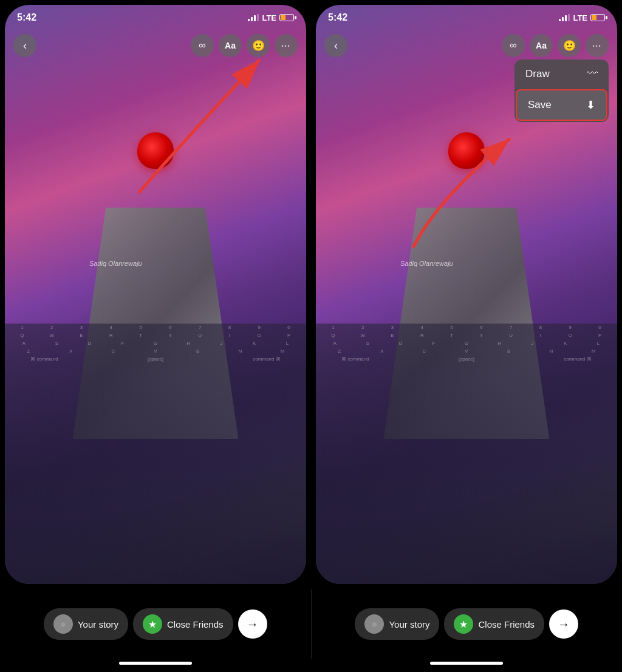 The image size is (622, 672). Describe the element at coordinates (507, 624) in the screenshot. I see `right-close-friends-label: Close Friends` at that location.